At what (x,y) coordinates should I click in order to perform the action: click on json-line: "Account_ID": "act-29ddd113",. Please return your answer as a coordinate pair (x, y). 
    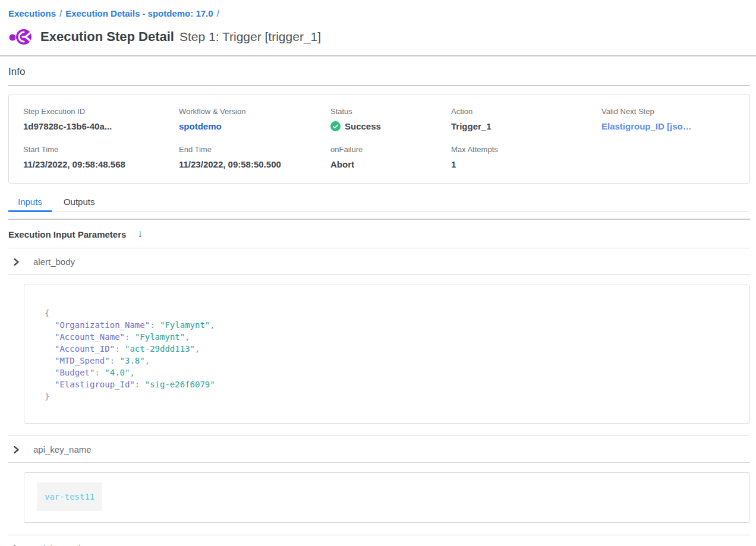
    Looking at the image, I should click on (391, 349).